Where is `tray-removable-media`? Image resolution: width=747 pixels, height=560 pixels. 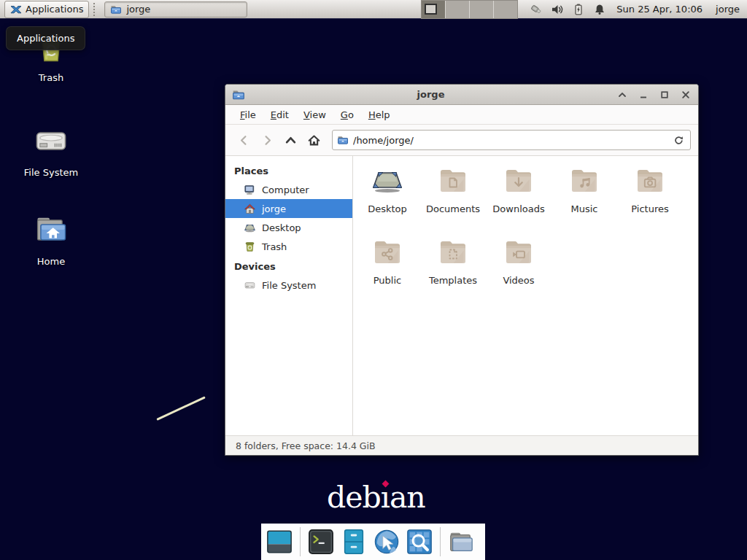 tray-removable-media is located at coordinates (536, 9).